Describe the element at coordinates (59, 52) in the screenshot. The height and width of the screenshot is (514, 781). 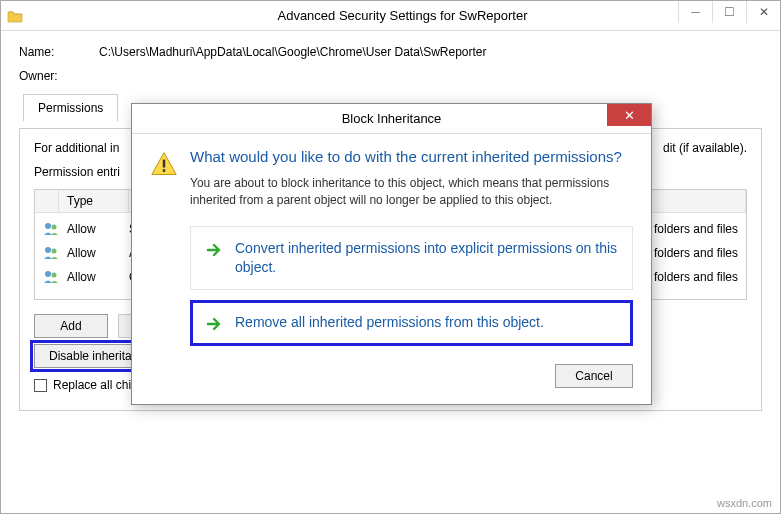
I see `name-label: Name:` at that location.